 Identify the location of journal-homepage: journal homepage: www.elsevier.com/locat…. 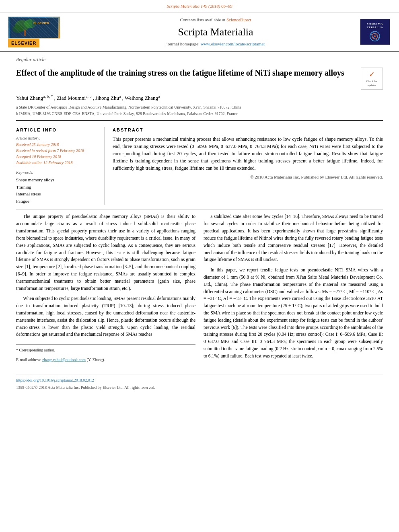
(216, 44).